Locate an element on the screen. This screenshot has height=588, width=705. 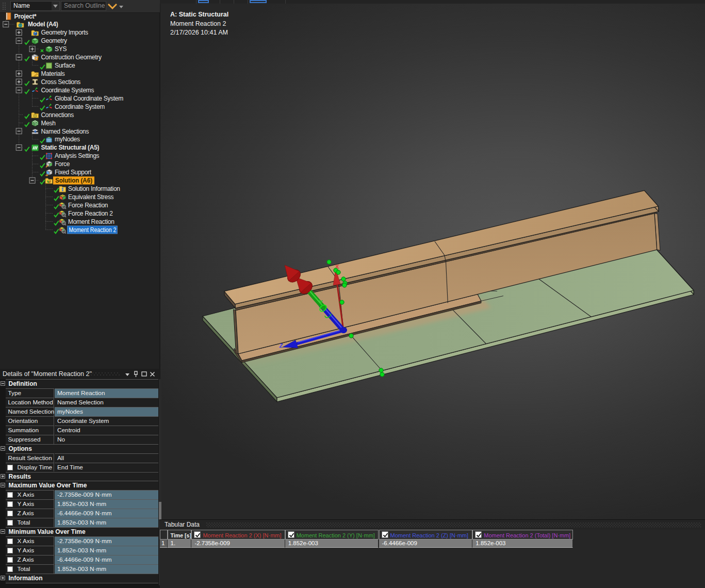
svg-text: Mesh is located at coordinates (48, 123).